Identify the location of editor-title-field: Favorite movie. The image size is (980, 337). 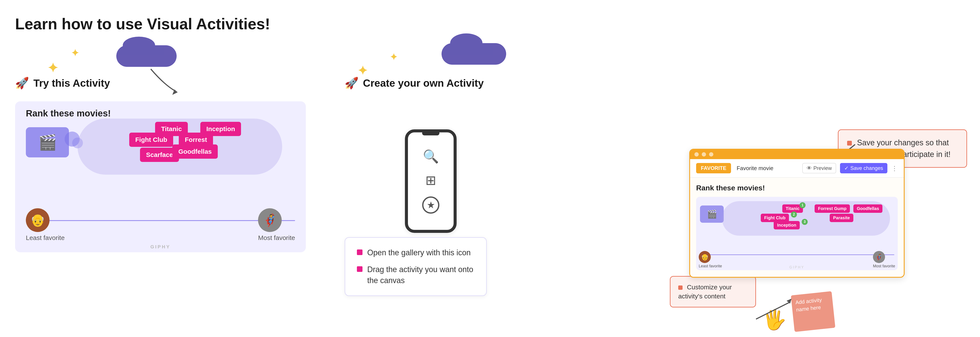
(767, 168).